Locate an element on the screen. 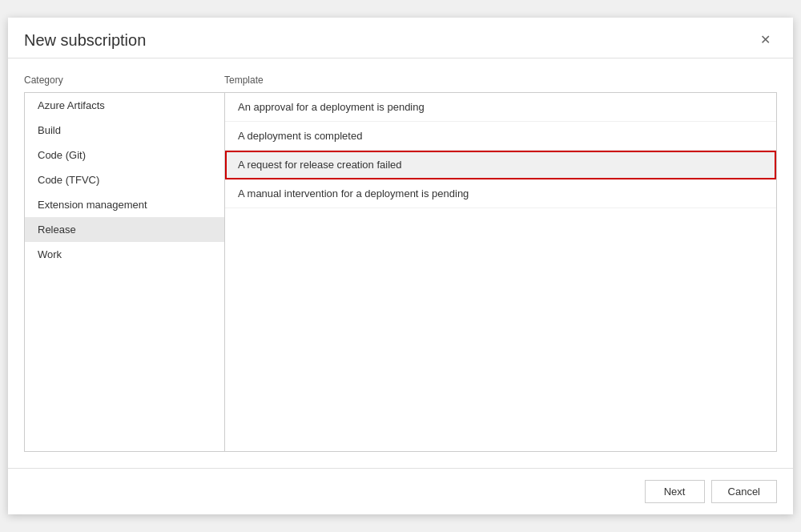 Image resolution: width=801 pixels, height=532 pixels. template-item-deployment-completed: A deployment is completed is located at coordinates (501, 136).